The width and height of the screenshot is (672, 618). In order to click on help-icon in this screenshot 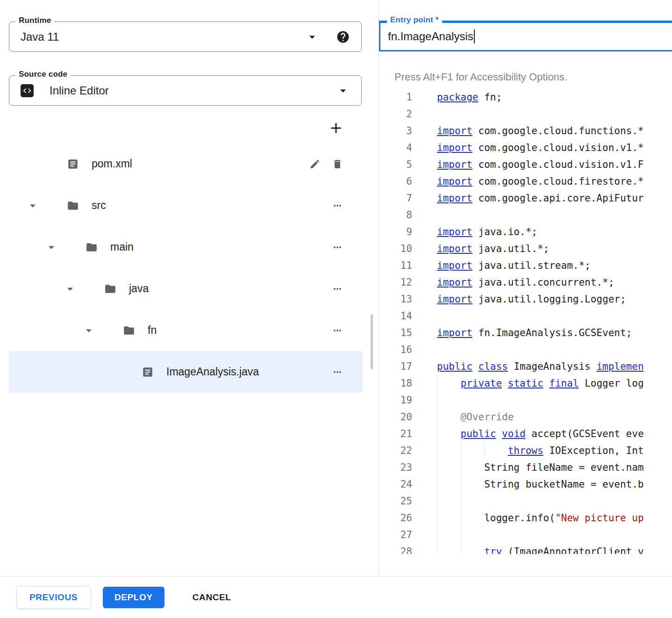, I will do `click(343, 37)`.